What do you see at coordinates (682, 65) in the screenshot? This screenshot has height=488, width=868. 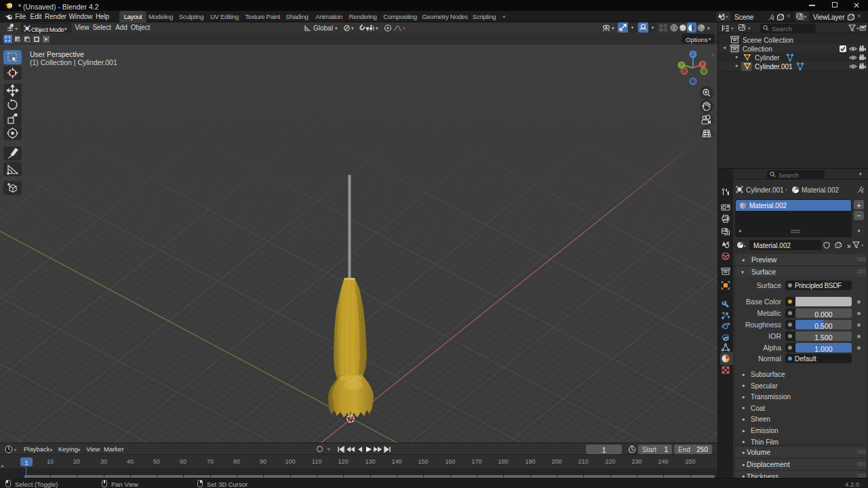 I see `svg-text: Y` at bounding box center [682, 65].